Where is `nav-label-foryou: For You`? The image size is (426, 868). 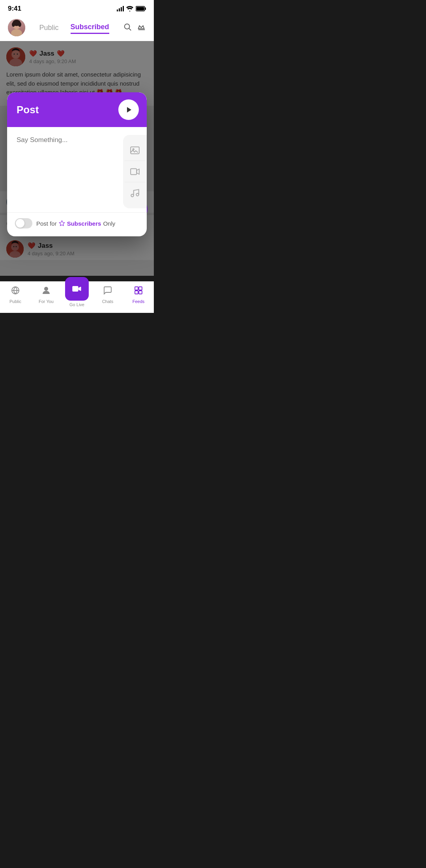
nav-label-foryou: For You is located at coordinates (46, 301).